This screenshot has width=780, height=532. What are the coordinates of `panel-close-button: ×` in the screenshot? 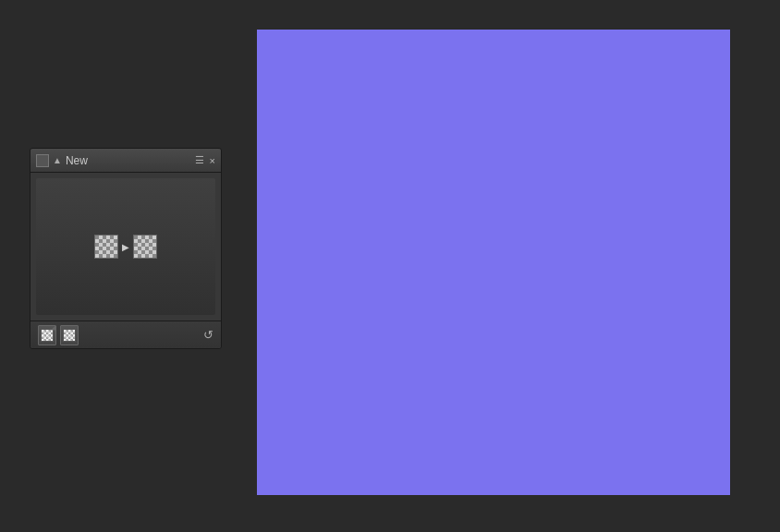 It's located at (213, 161).